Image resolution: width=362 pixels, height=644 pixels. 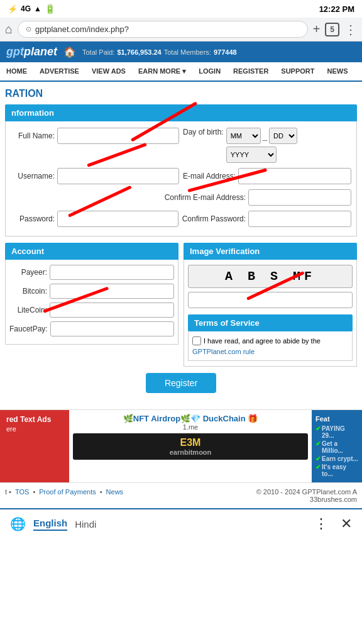 I want to click on email-input, so click(x=295, y=176).